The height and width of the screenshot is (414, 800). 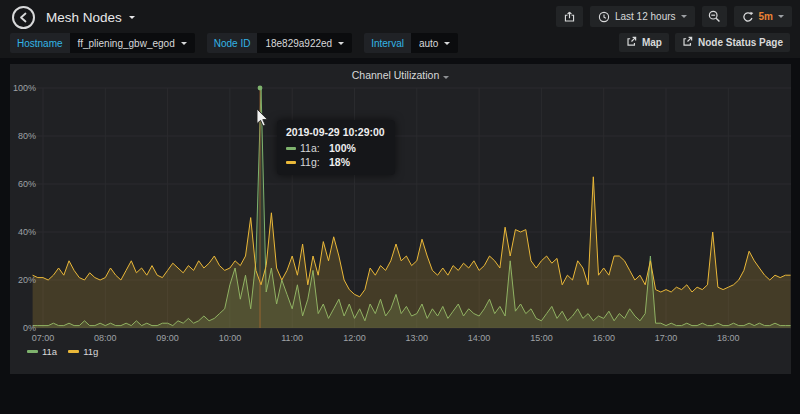 I want to click on graph-tooltip: 2019-09-29 10:29:00 11a: 100% 11g: 18%, so click(x=336, y=148).